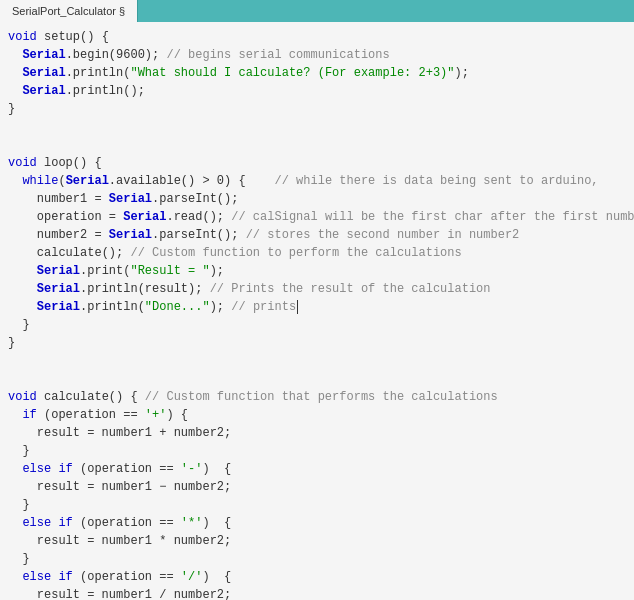 The width and height of the screenshot is (634, 600). What do you see at coordinates (317, 91) in the screenshot?
I see `code-line-4: Serial.println();` at bounding box center [317, 91].